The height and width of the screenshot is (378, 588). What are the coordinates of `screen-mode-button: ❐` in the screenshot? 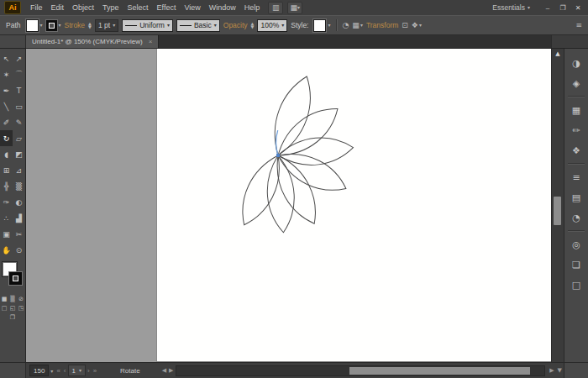 It's located at (13, 318).